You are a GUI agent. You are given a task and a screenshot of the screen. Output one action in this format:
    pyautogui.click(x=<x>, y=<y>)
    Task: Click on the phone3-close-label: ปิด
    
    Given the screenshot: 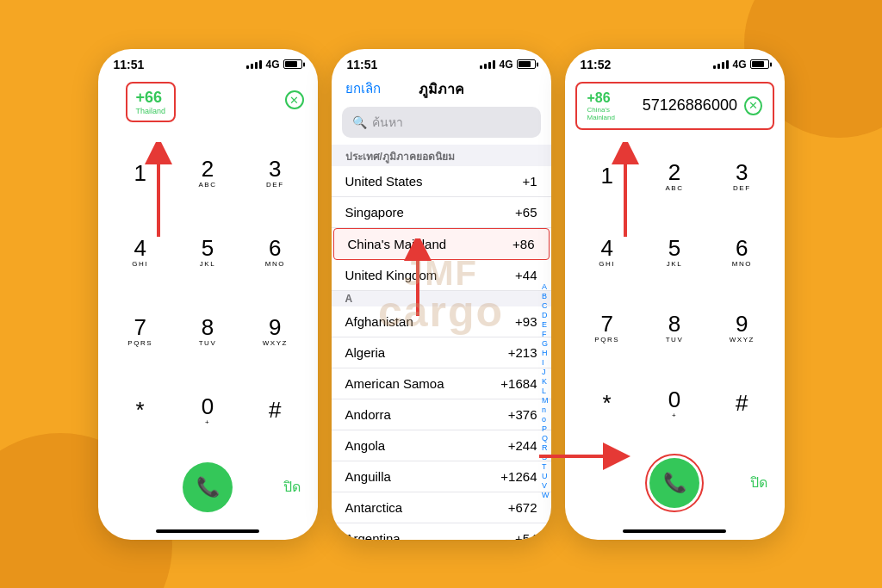 What is the action you would take?
    pyautogui.click(x=759, y=482)
    